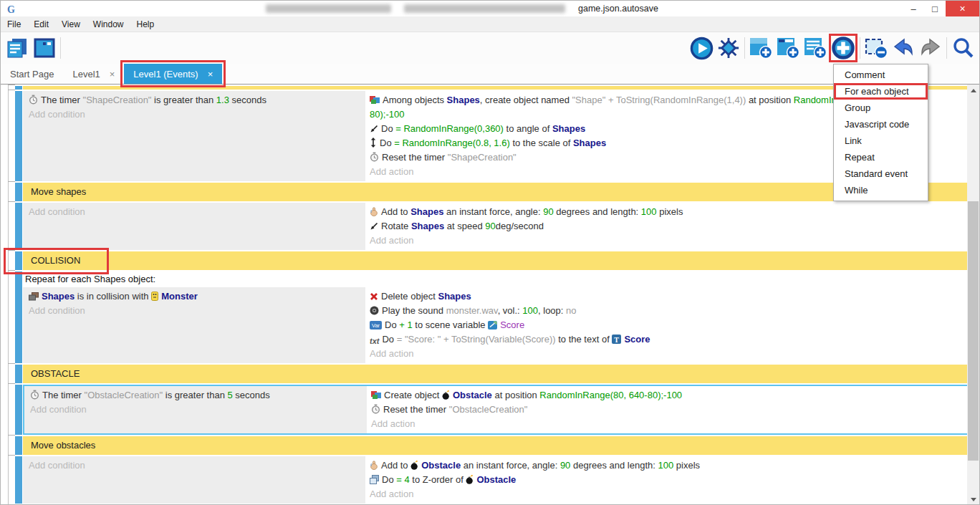 This screenshot has height=505, width=980. I want to click on text-segment: Obstacle, so click(496, 480).